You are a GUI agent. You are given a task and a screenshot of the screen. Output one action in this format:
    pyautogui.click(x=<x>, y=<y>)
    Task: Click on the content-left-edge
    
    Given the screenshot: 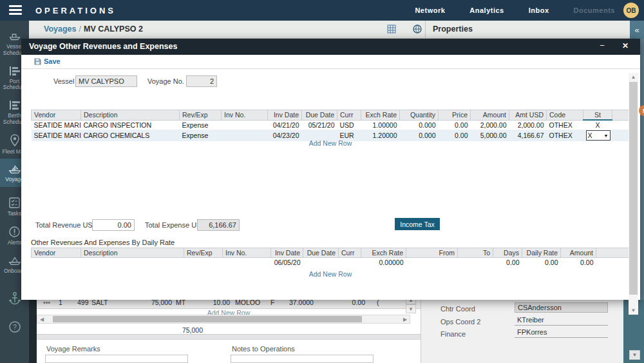 What is the action you would take?
    pyautogui.click(x=33, y=328)
    